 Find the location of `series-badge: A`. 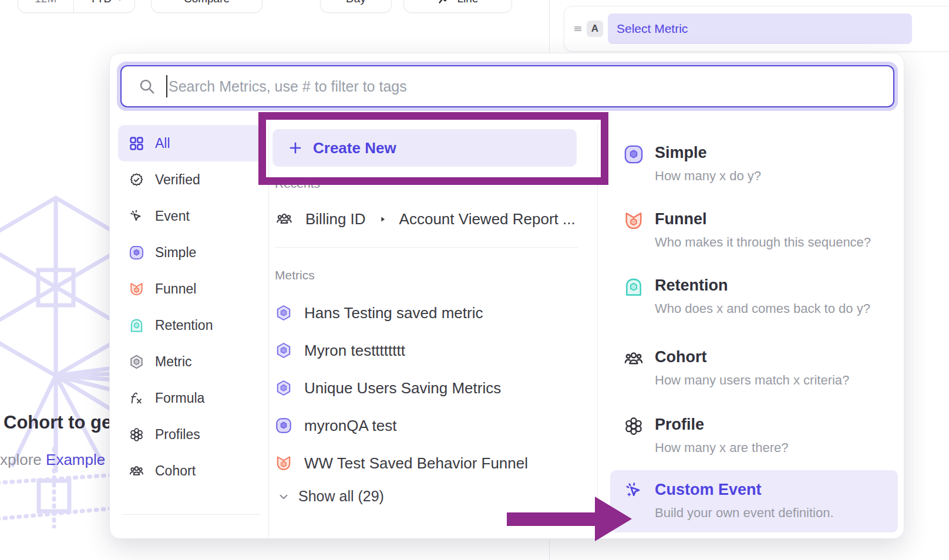

series-badge: A is located at coordinates (595, 29).